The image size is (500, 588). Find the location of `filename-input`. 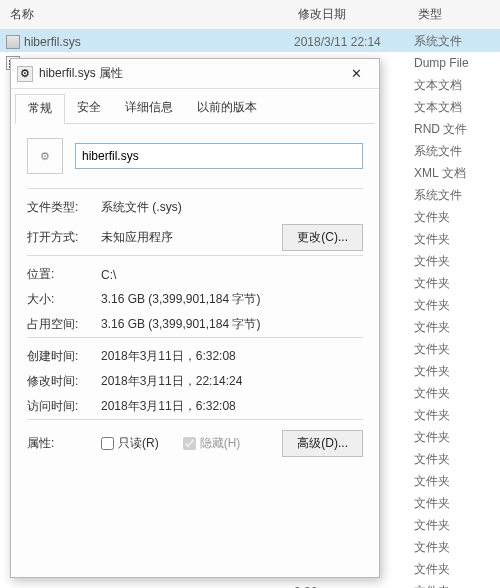

filename-input is located at coordinates (219, 156).